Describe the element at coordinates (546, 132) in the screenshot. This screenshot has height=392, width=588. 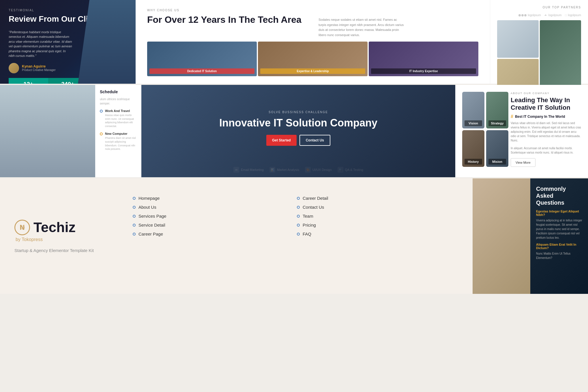
I see `about-desc-1: Varius vitae ultrices id diam vel. Sed n…` at that location.